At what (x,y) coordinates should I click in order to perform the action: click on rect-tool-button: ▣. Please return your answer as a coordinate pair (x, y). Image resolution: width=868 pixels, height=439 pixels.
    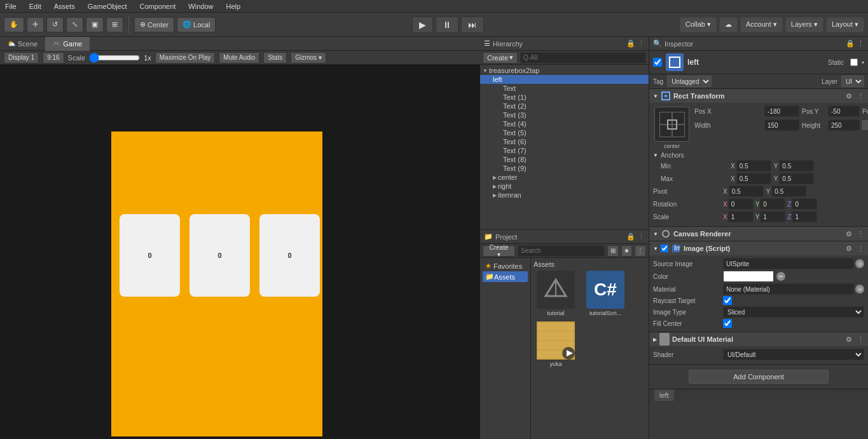
    Looking at the image, I should click on (95, 25).